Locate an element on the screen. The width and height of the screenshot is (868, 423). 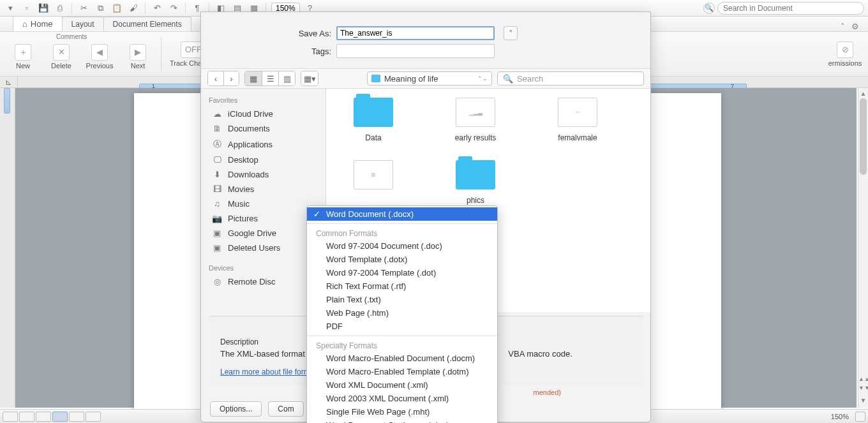
format-dropdown: Word Document (.docx) Common Formats Wor… is located at coordinates (402, 314).